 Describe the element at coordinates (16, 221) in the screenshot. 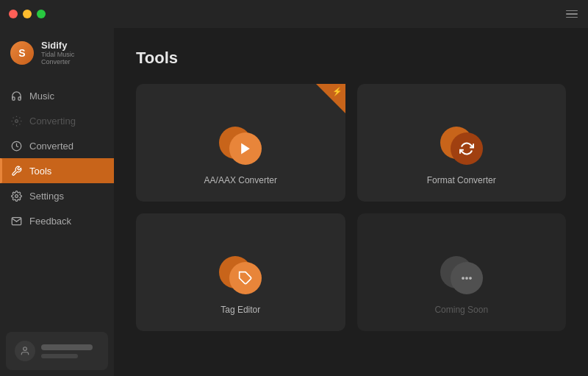

I see `mail-icon` at that location.